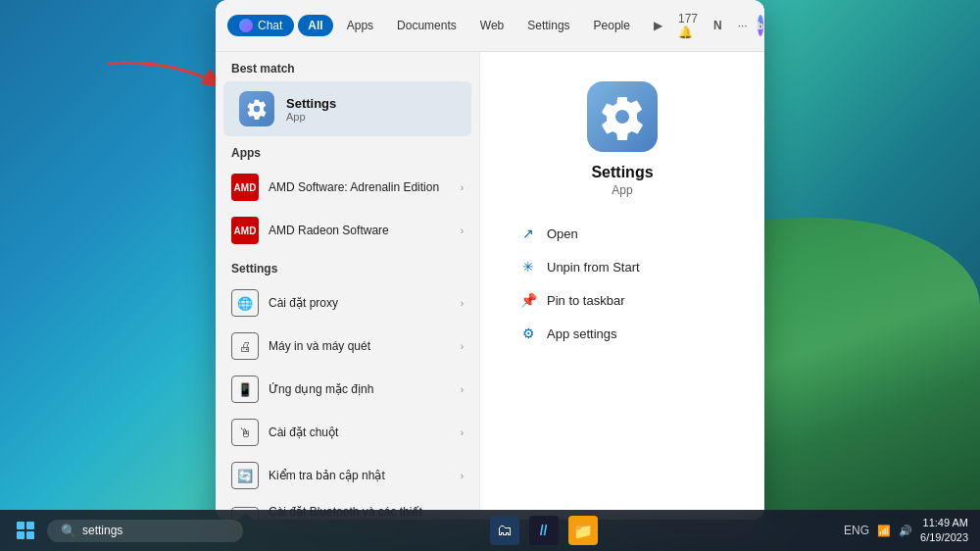 Image resolution: width=980 pixels, height=551 pixels. I want to click on chevron-default-app: ›, so click(463, 390).